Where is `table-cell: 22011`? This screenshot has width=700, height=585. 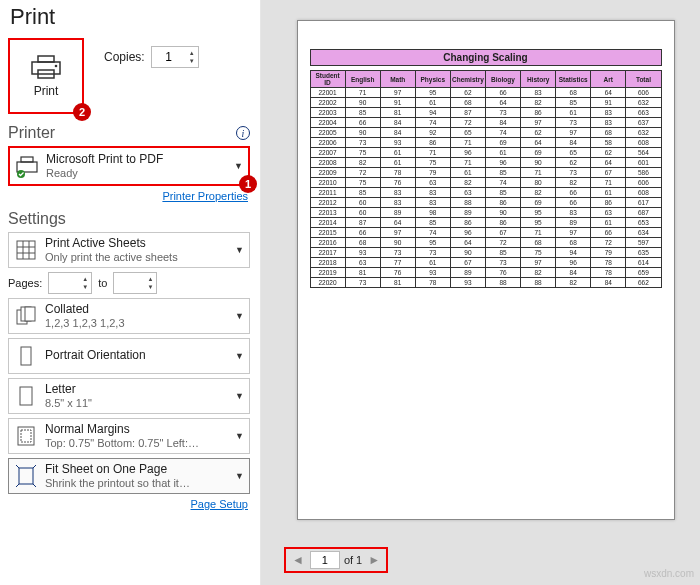
table-cell: 22011 is located at coordinates (328, 193).